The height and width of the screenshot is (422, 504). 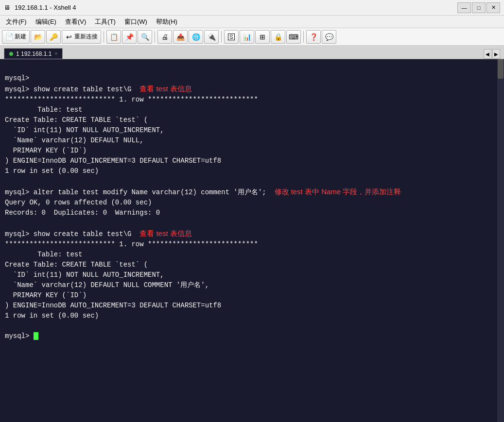 What do you see at coordinates (11, 54) in the screenshot?
I see `tab-status-dot` at bounding box center [11, 54].